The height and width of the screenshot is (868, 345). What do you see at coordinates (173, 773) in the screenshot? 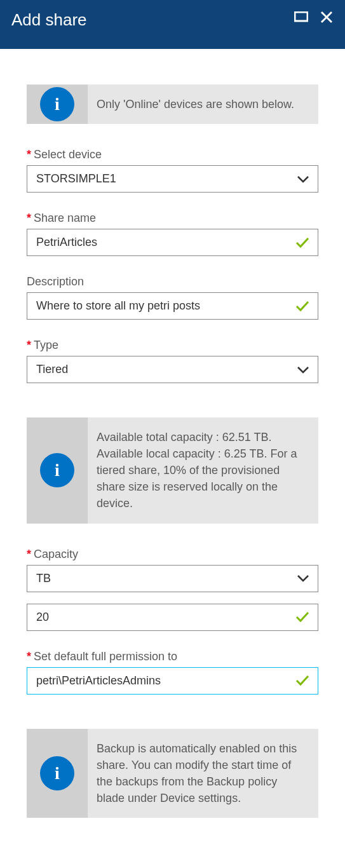
I see `info-box-backup: i Backup is automatically enabled on thi…` at bounding box center [173, 773].